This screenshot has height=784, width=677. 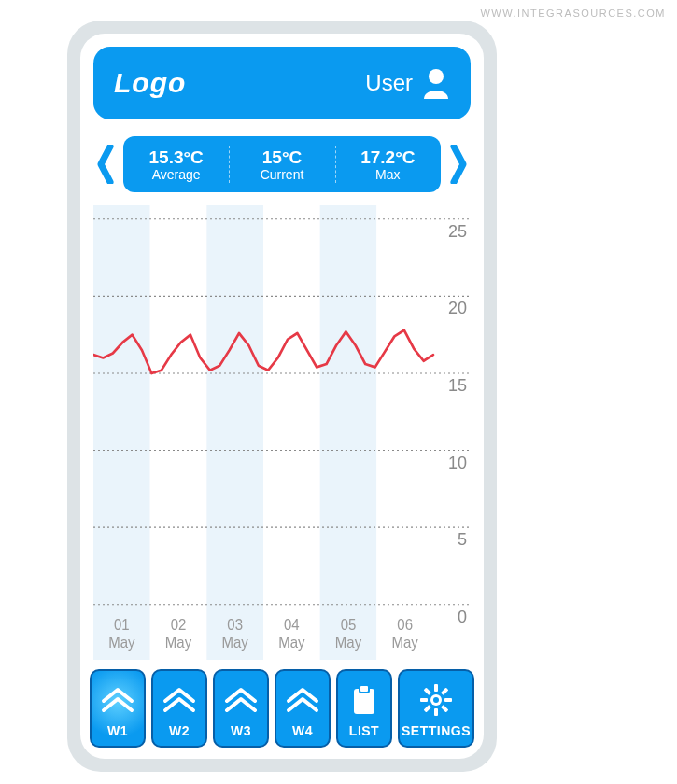 What do you see at coordinates (458, 308) in the screenshot?
I see `svg-text: 20` at bounding box center [458, 308].